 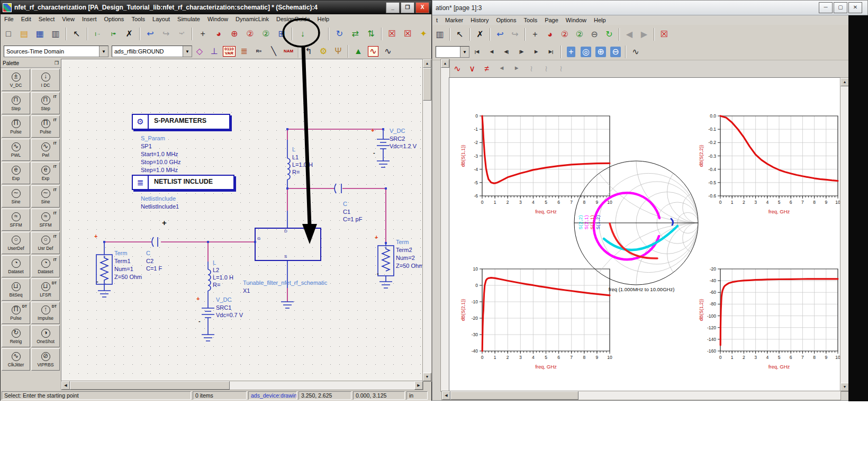 What do you see at coordinates (16, 220) in the screenshot?
I see `palette-item-sffm: ≈SFFM` at bounding box center [16, 220].